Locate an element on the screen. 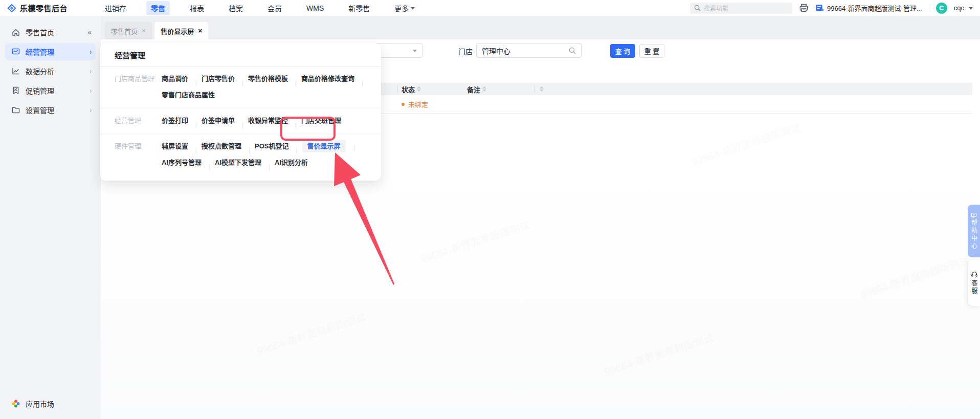  column-status: 状态 is located at coordinates (411, 89).